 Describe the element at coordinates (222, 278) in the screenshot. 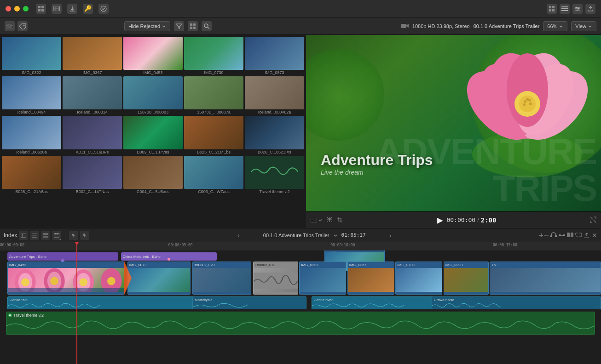

I see `video-clip-150802020: 150802_020` at that location.